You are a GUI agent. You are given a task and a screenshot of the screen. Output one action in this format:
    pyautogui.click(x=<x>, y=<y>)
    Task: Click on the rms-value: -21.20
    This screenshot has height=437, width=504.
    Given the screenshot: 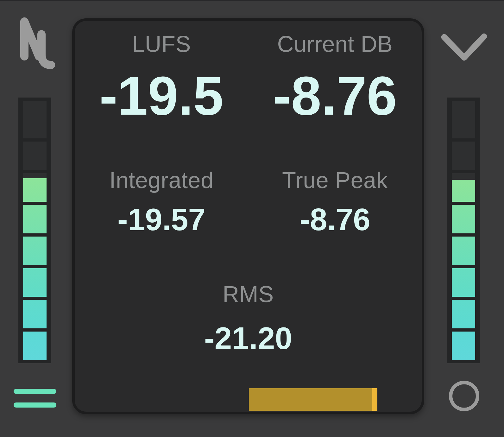 What is the action you would take?
    pyautogui.click(x=248, y=338)
    